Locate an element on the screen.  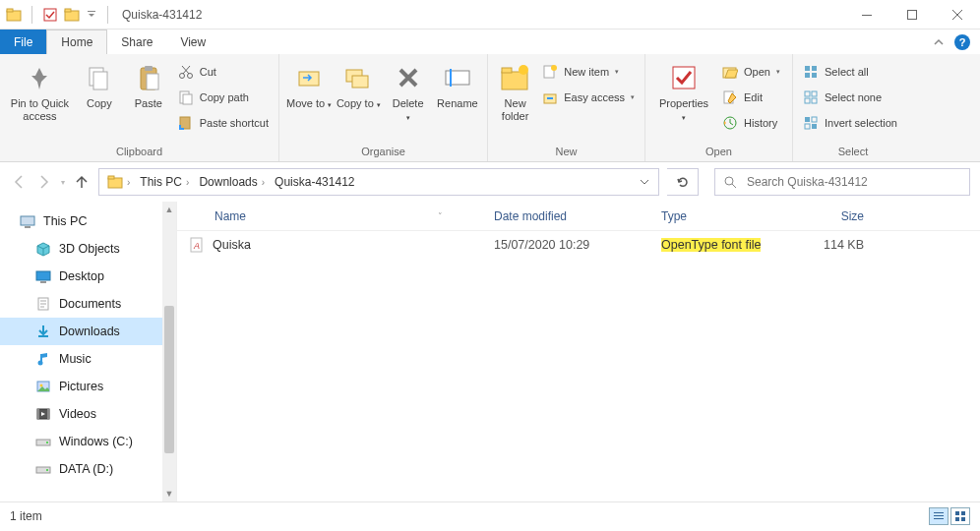
properties-icon is located at coordinates (684, 78).